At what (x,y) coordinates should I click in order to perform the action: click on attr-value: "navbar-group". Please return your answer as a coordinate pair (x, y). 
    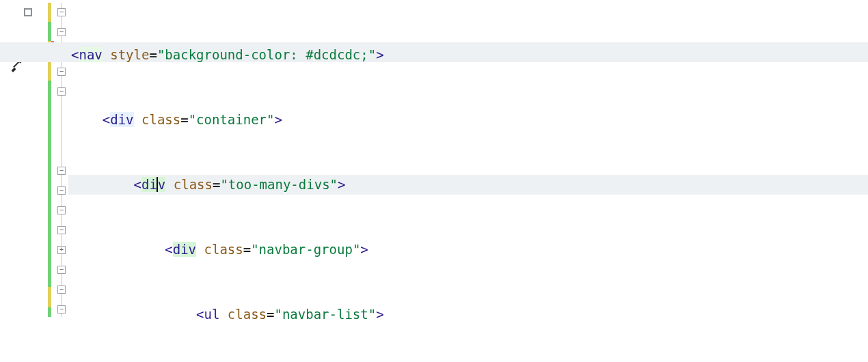
    Looking at the image, I should click on (306, 249).